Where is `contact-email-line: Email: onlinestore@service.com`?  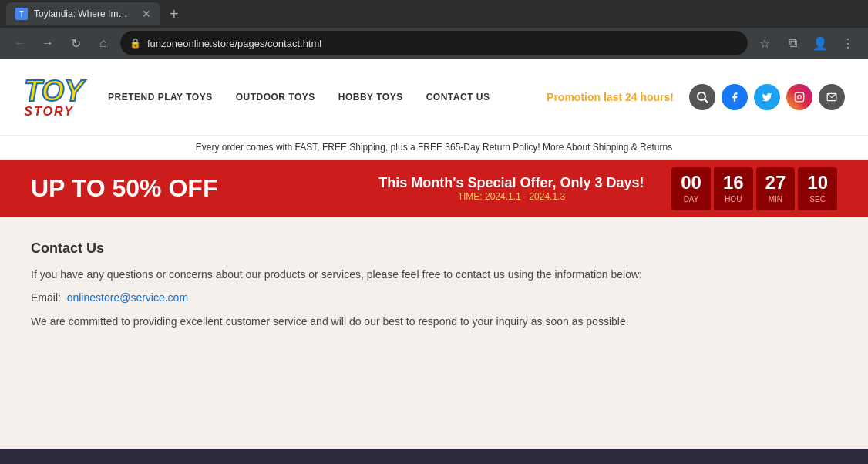 contact-email-line: Email: onlinestore@service.com is located at coordinates (434, 298).